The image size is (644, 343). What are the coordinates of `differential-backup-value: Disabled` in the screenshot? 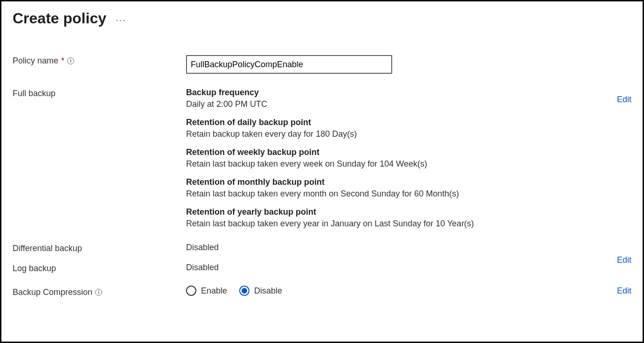 It's located at (409, 247).